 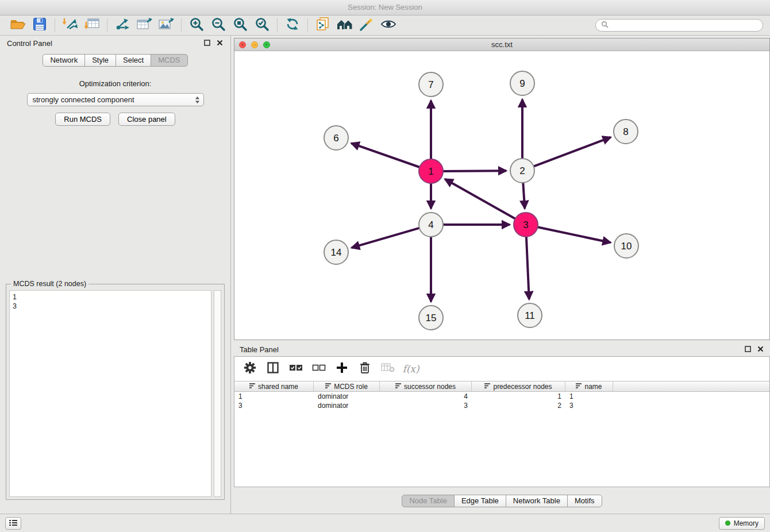 I want to click on table-header-row: shared nameMCDS rolesuccessor nodesprede…, so click(x=502, y=386).